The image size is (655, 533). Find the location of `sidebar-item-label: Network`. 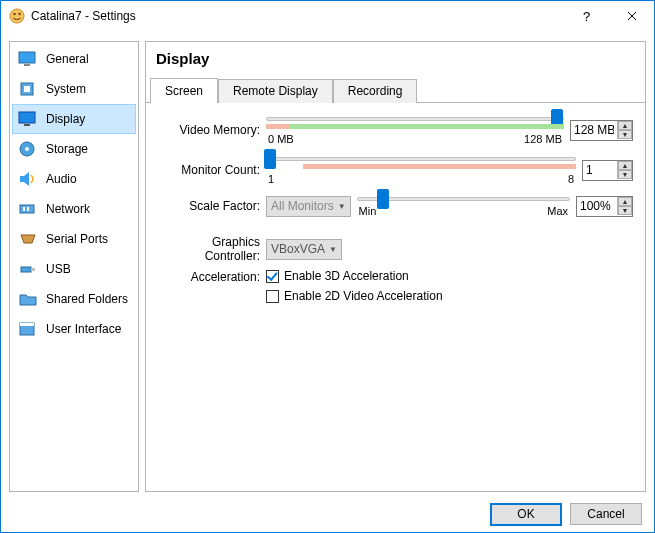

sidebar-item-label: Network is located at coordinates (68, 209).